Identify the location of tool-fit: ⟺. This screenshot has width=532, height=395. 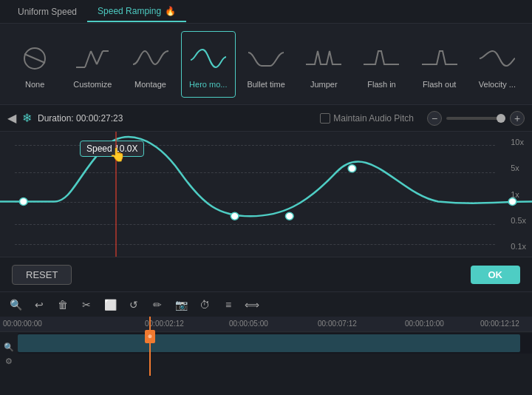
(252, 305).